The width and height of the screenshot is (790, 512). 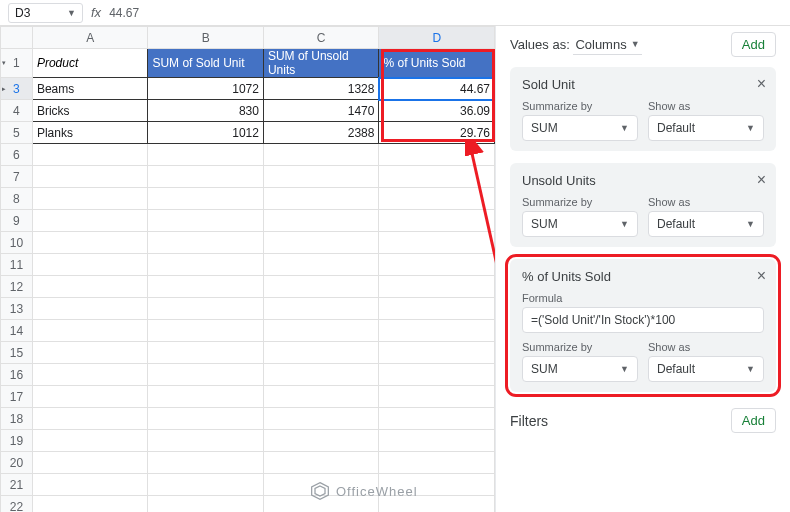 What do you see at coordinates (206, 64) in the screenshot?
I see `pivot-header-sold: SUM of Sold Unit` at bounding box center [206, 64].